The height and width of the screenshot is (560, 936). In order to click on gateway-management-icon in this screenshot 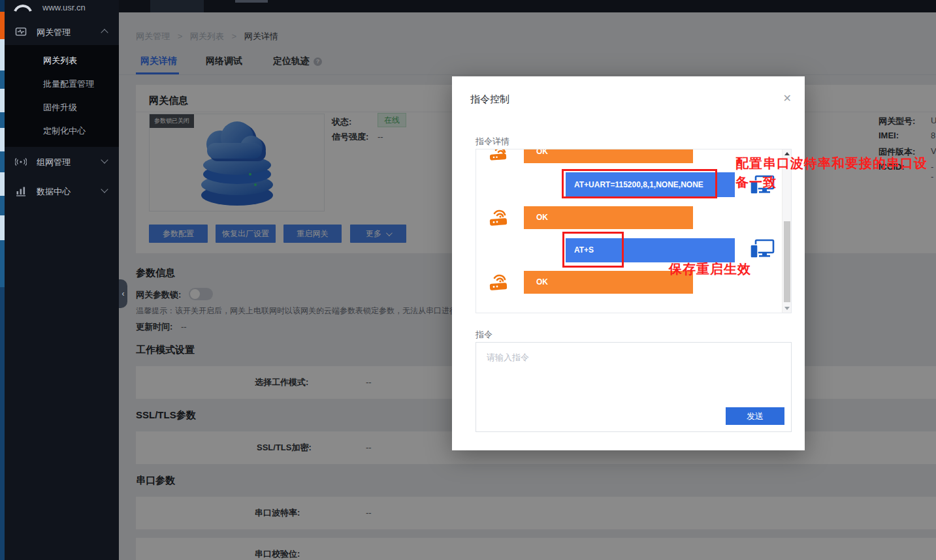, I will do `click(21, 32)`.